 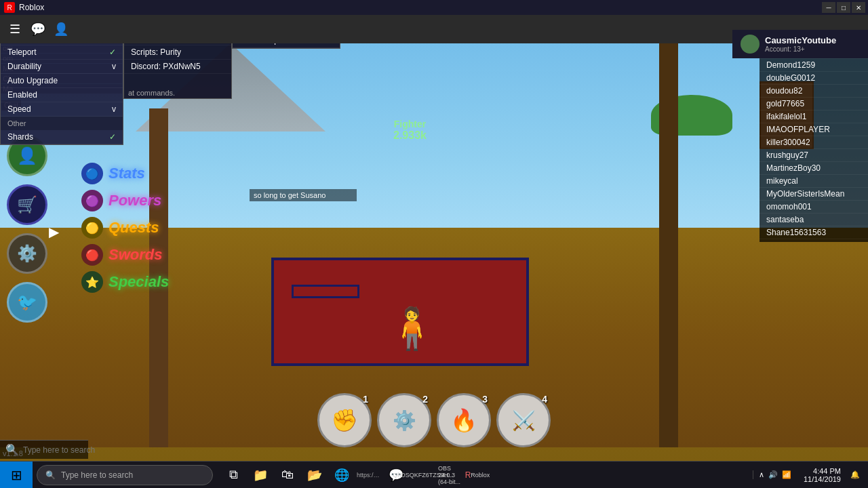 I want to click on user-account: Account: 13+, so click(x=800, y=49).